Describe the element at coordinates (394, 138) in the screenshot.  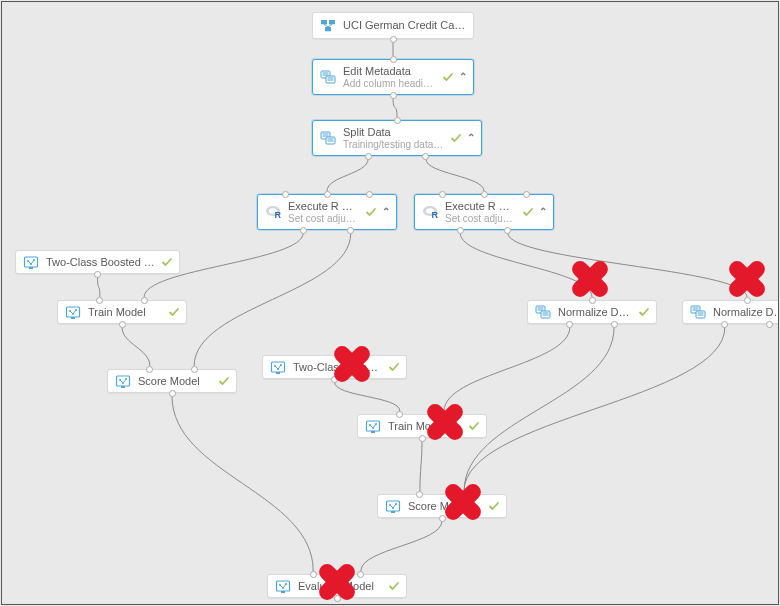
I see `node-text: Split DataTraining/testing data split 50…` at that location.